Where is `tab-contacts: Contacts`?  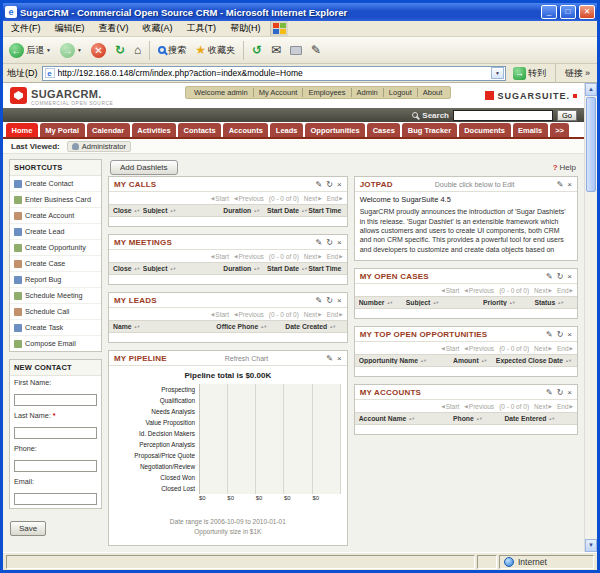 tab-contacts: Contacts is located at coordinates (200, 130).